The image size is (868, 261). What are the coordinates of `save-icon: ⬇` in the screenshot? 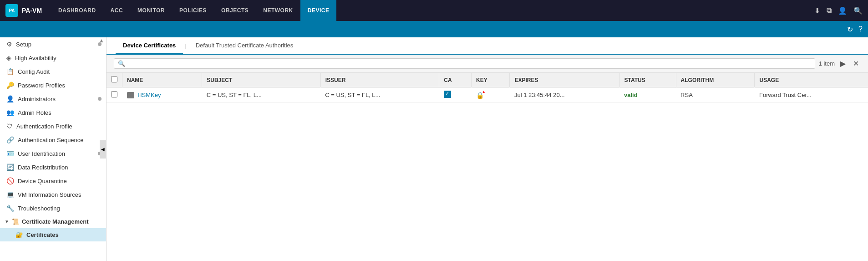 It's located at (817, 11).